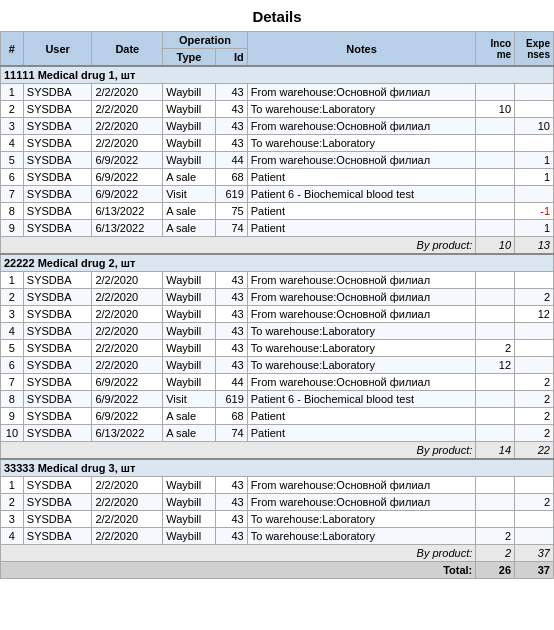 The height and width of the screenshot is (630, 554). What do you see at coordinates (12, 50) in the screenshot?
I see `col-hash: #` at bounding box center [12, 50].